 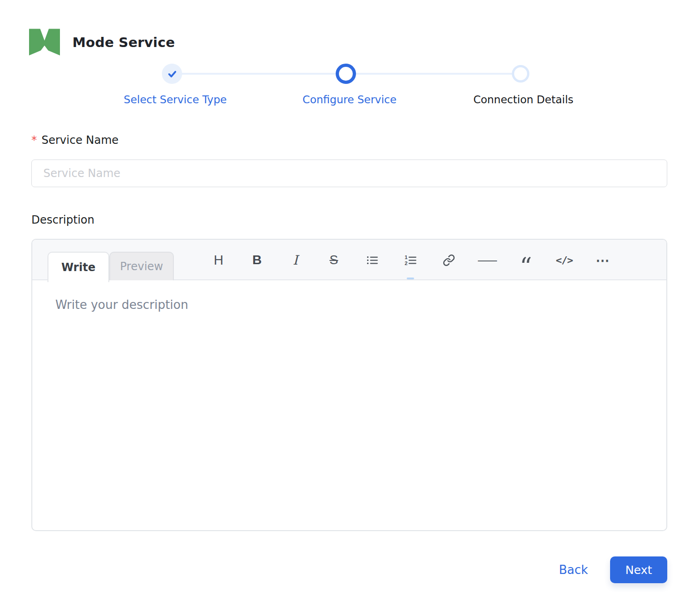 I want to click on step-circle-upcoming, so click(x=521, y=74).